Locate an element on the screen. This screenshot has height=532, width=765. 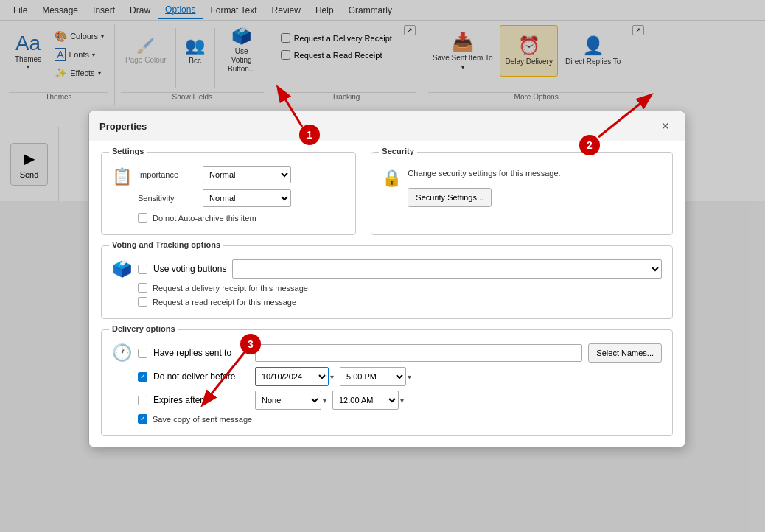
security-legend: Security is located at coordinates (398, 151).